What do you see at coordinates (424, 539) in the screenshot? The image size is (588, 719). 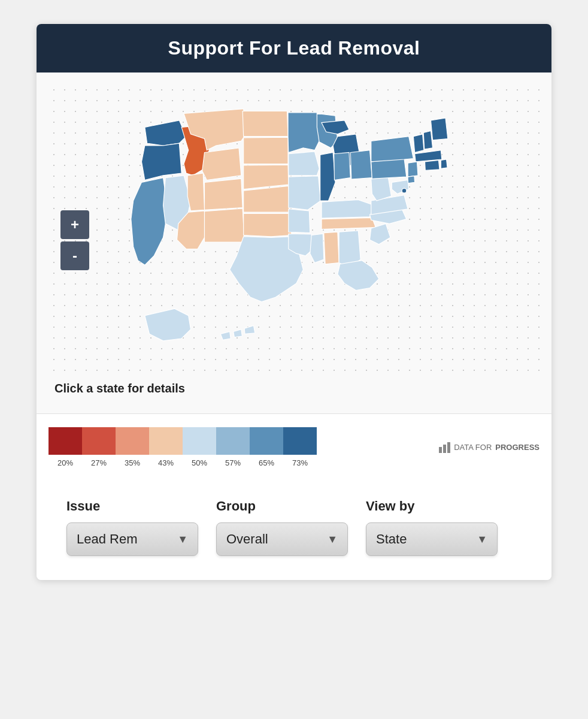 I see `viewby-dropdown-value: State` at bounding box center [424, 539].